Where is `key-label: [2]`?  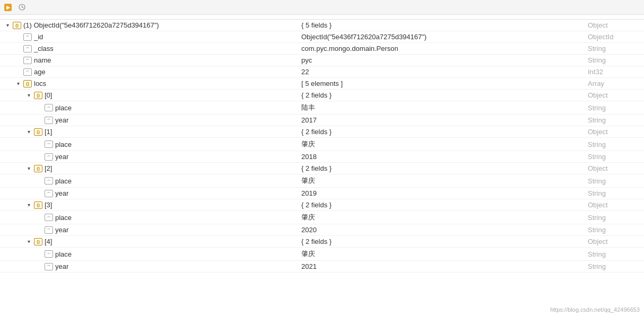
key-label: [2] is located at coordinates (48, 169).